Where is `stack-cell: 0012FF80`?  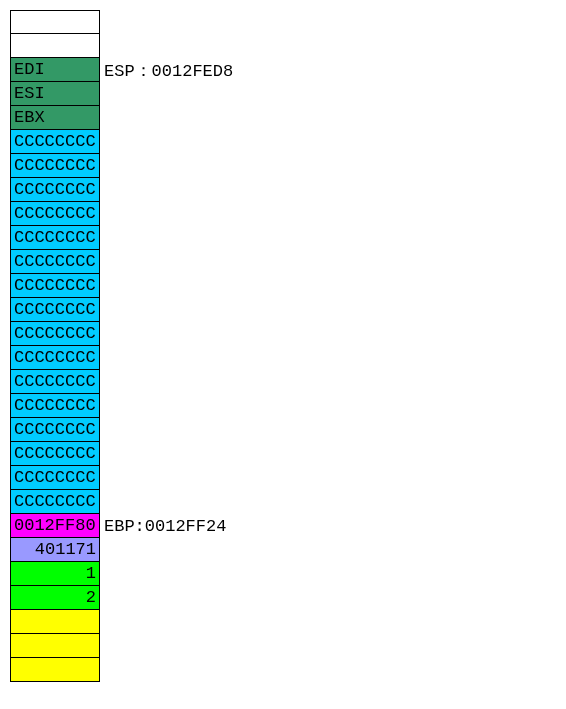 stack-cell: 0012FF80 is located at coordinates (55, 526).